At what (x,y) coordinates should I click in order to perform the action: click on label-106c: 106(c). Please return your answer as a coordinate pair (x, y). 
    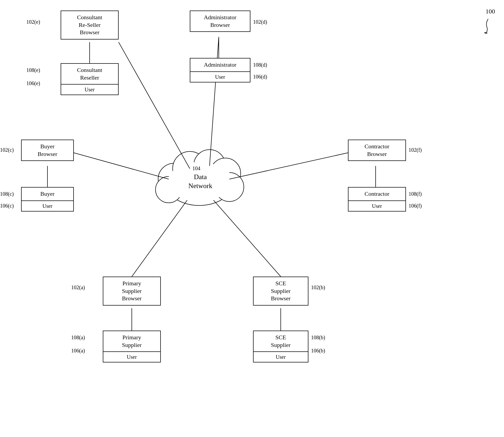
    Looking at the image, I should click on (7, 206).